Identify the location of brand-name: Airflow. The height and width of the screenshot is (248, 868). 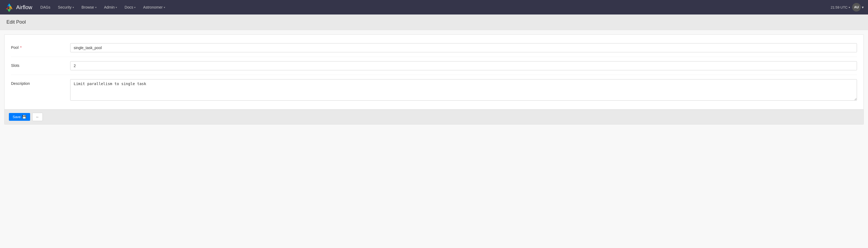
(24, 7).